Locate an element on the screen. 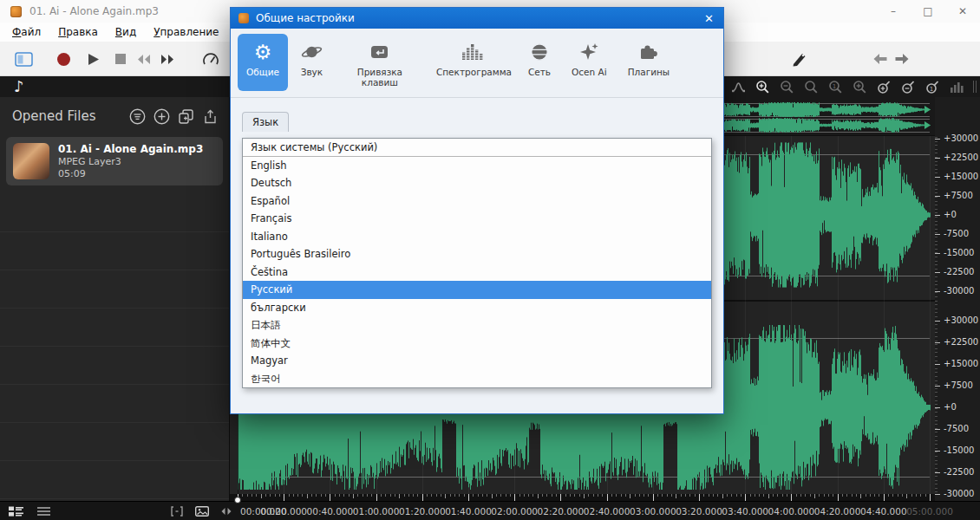  scale-label-ch1: +0 is located at coordinates (951, 215).